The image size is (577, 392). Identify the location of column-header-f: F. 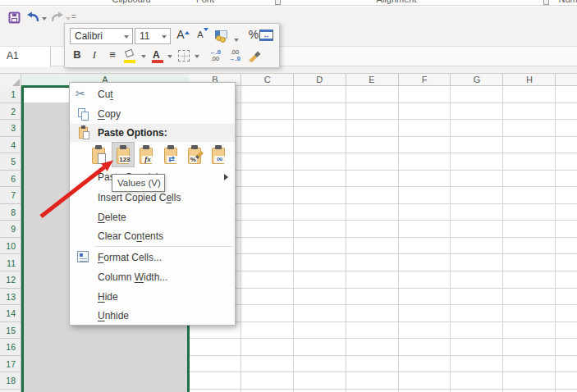
(424, 80).